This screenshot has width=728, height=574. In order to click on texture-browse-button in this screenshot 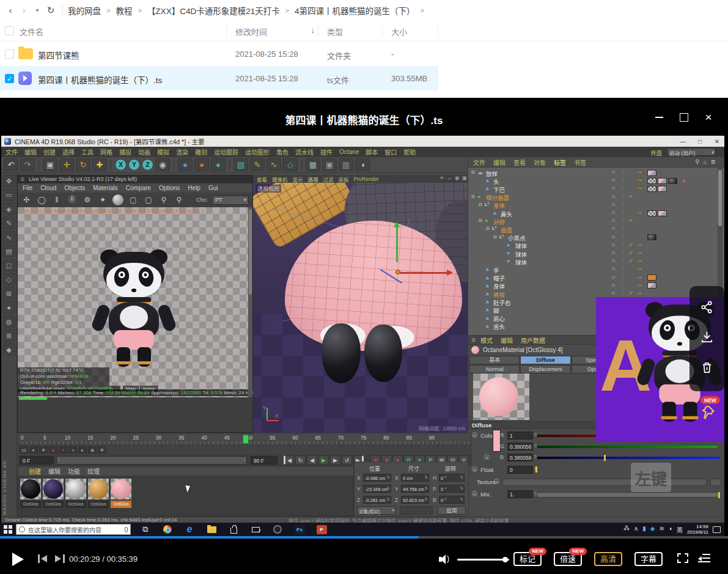, I will do `click(716, 482)`.